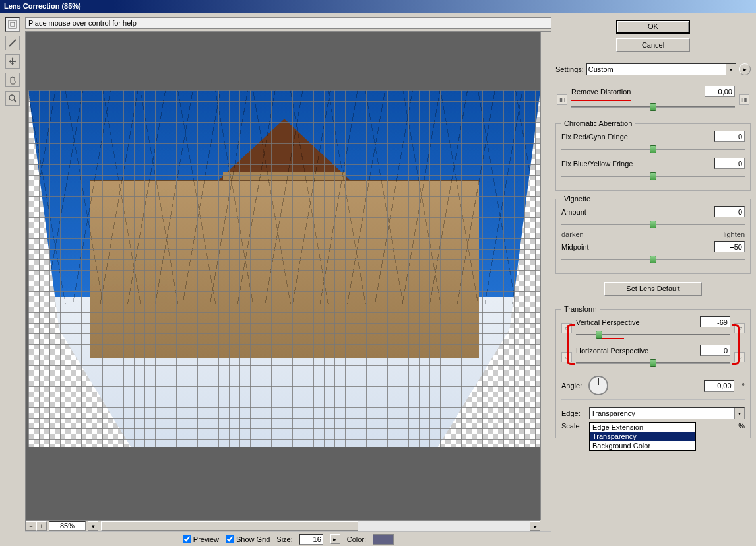 This screenshot has height=546, width=756. What do you see at coordinates (719, 386) in the screenshot?
I see `angle-input` at bounding box center [719, 386].